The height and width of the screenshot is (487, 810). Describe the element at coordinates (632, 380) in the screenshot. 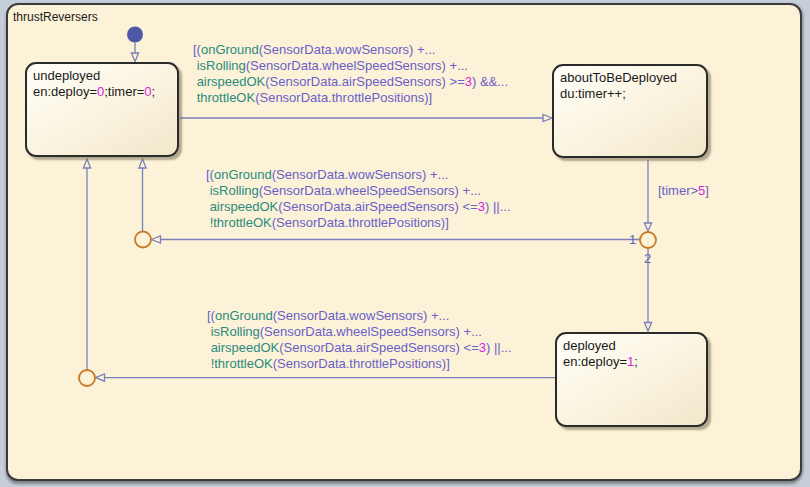

I see `state-deployed: deployeden:deploy=1;` at that location.